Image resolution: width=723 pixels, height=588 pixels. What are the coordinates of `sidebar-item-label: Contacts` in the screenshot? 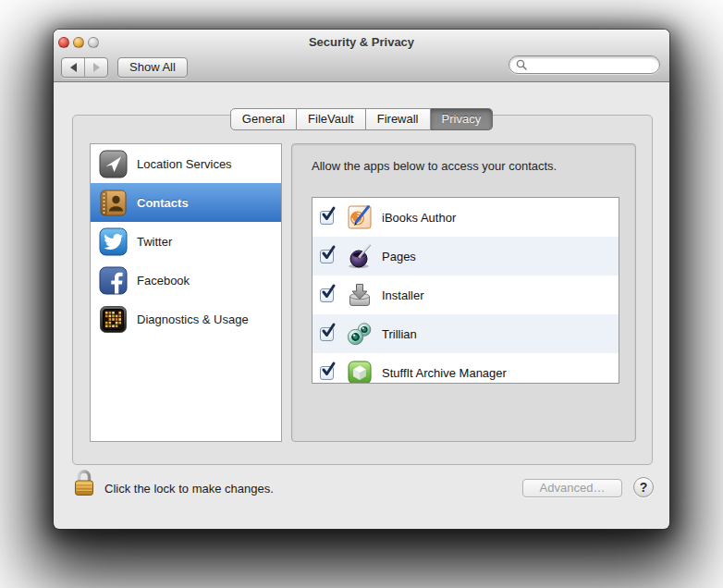 It's located at (163, 203).